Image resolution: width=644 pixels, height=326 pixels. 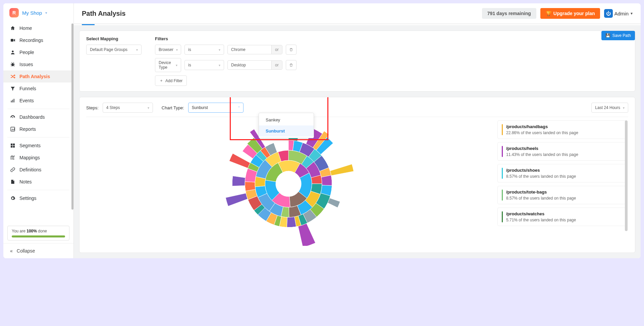 I want to click on charttype-option-sankey: Sankey, so click(x=286, y=120).